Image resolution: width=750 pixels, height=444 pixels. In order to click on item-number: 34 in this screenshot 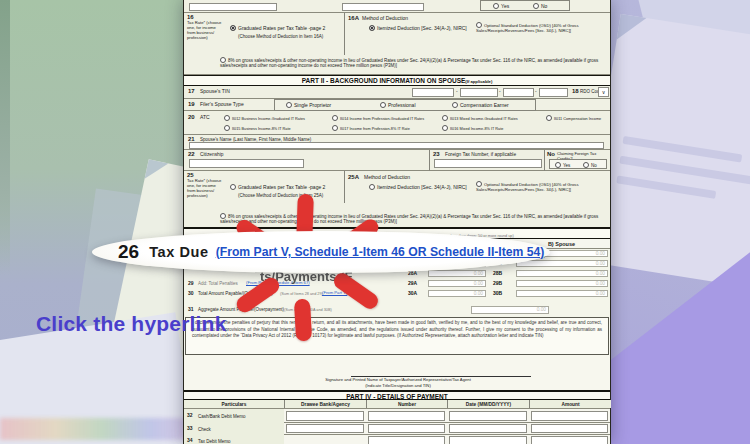, I will do `click(190, 441)`.